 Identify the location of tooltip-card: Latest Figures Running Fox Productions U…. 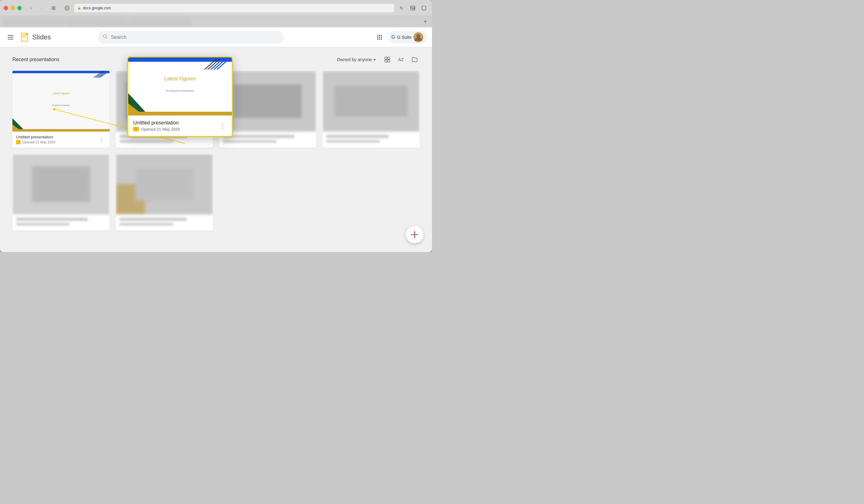
(180, 97).